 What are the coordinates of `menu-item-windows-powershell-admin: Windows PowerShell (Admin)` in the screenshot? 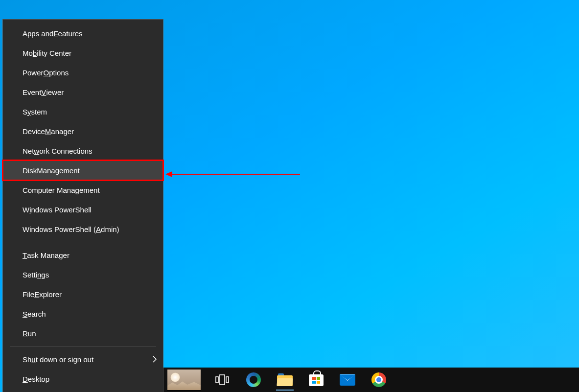 It's located at (83, 229).